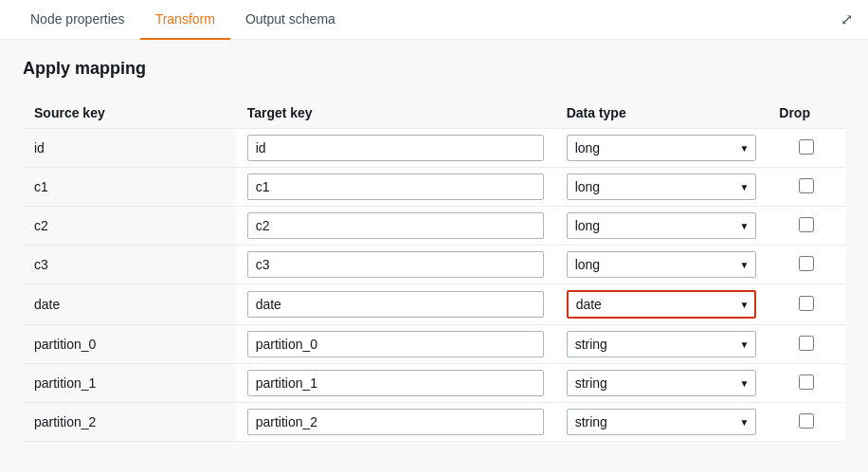 This screenshot has height=475, width=868. What do you see at coordinates (129, 148) in the screenshot?
I see `source-key-cell: id` at bounding box center [129, 148].